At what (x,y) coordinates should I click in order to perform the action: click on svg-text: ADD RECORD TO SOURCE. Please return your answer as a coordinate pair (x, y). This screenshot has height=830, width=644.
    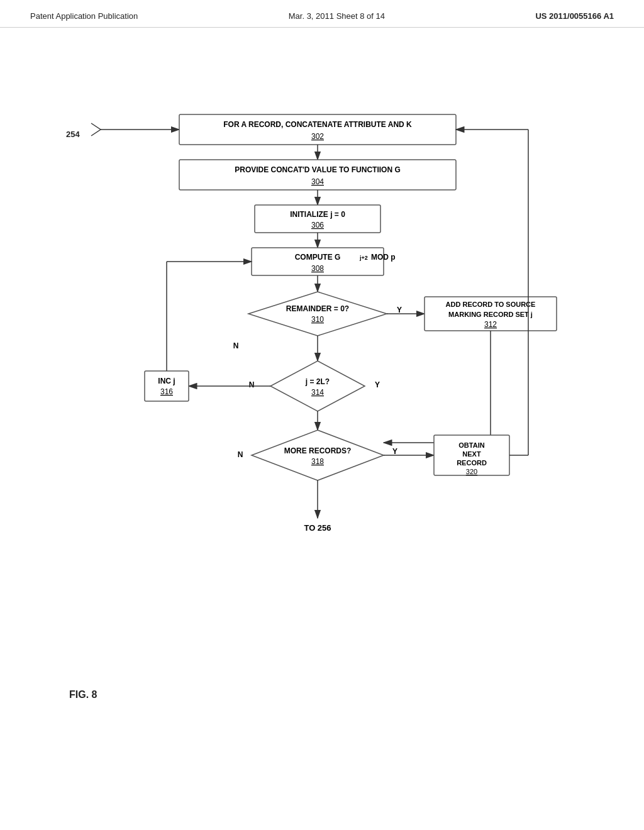
    Looking at the image, I should click on (491, 304).